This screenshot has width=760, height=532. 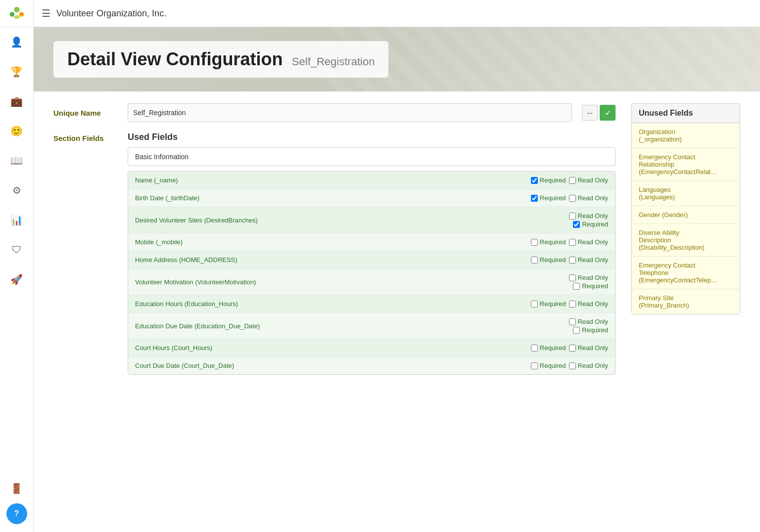 What do you see at coordinates (221, 59) in the screenshot?
I see `banner-box: Detail View Configuration Self_Registrat…` at bounding box center [221, 59].